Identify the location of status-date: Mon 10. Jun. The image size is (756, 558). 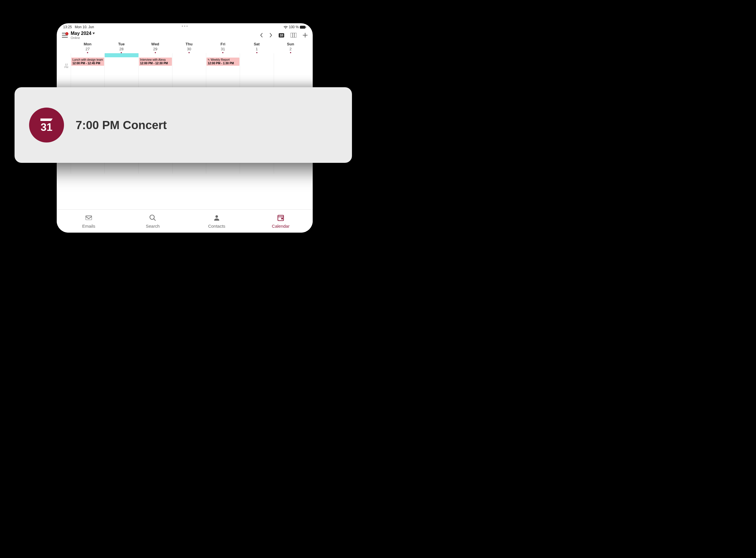
(84, 27).